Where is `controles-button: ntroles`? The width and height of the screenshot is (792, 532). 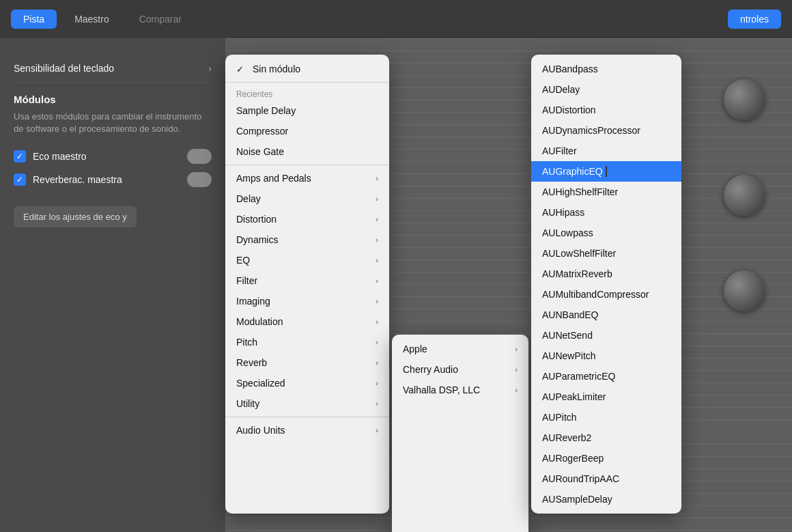
controles-button: ntroles is located at coordinates (754, 19).